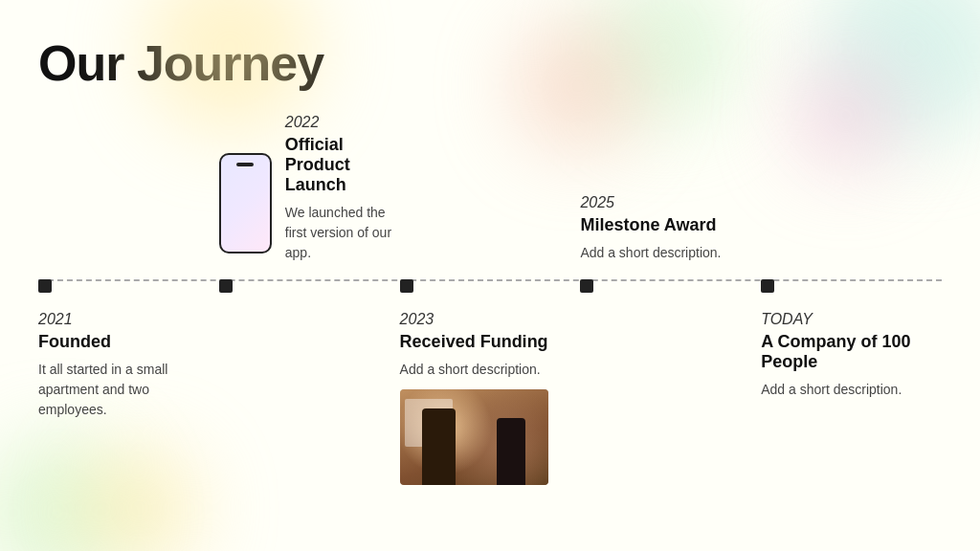 This screenshot has height=551, width=980. Describe the element at coordinates (852, 346) in the screenshot. I see `company-content: TODAY A Company of 100 People Add a shor…` at that location.